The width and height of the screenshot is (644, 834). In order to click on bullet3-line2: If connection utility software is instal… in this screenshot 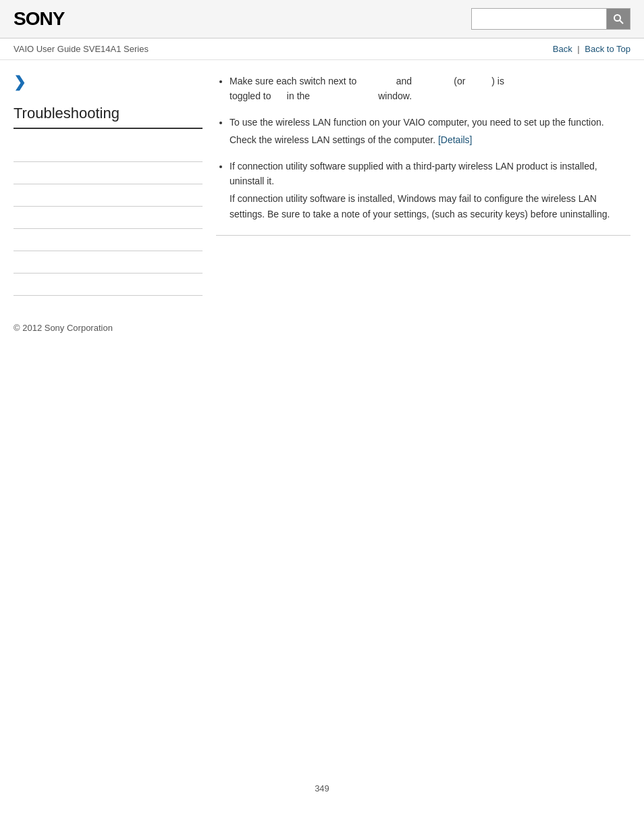, I will do `click(430, 207)`.